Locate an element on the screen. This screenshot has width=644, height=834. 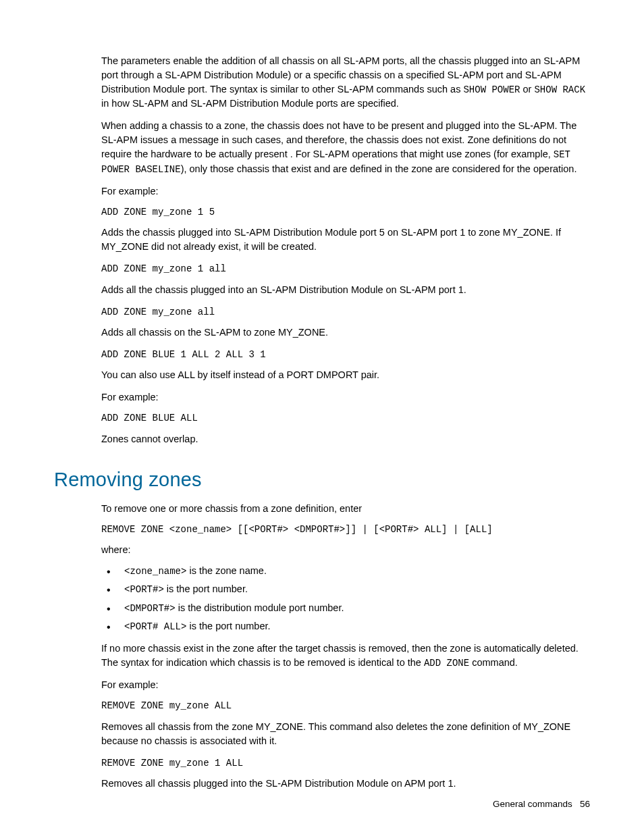
list-item: <PORT#> is the port number. is located at coordinates (346, 589).